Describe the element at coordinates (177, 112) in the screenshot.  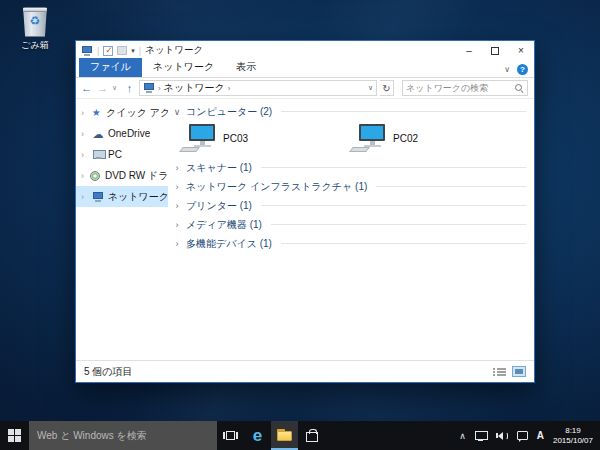
I see `chevron-down-icon: ∨` at that location.